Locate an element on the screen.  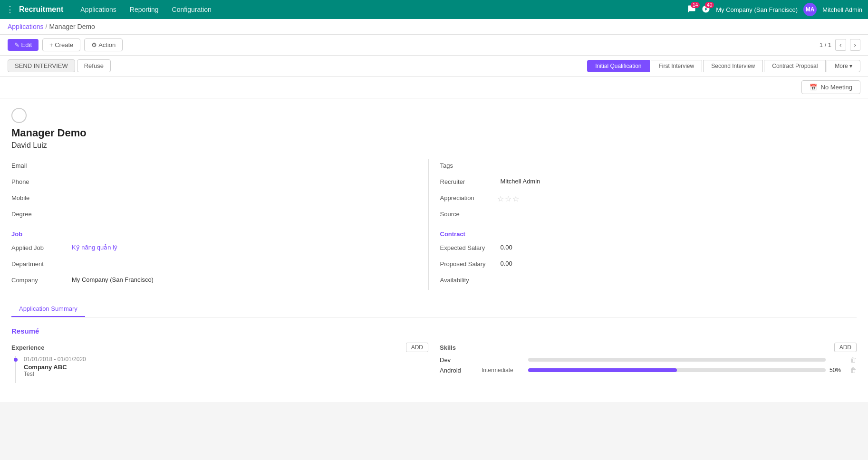
stage-first-interview: First Interview is located at coordinates (677, 66).